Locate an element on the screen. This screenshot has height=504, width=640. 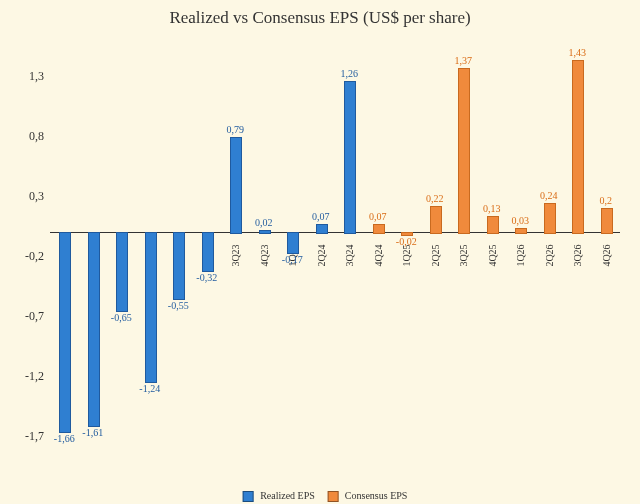
y-tick: -0,7 is located at coordinates (26, 316).